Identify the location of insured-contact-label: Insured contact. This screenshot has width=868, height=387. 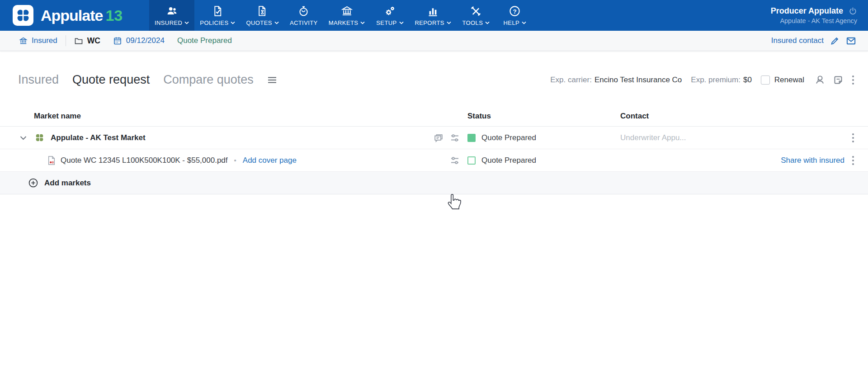
(797, 41).